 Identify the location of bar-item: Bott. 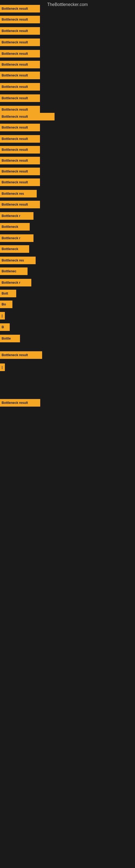
(8, 293).